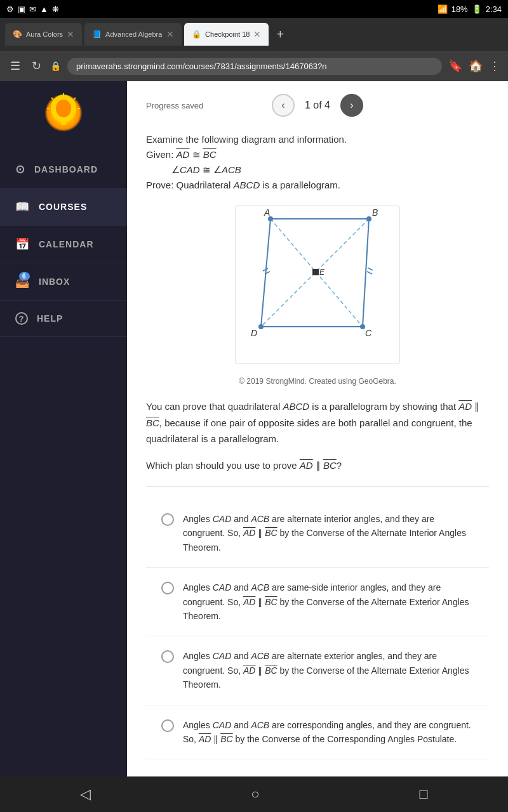 The image size is (508, 812). I want to click on sidebar-label-help: HELP, so click(50, 318).